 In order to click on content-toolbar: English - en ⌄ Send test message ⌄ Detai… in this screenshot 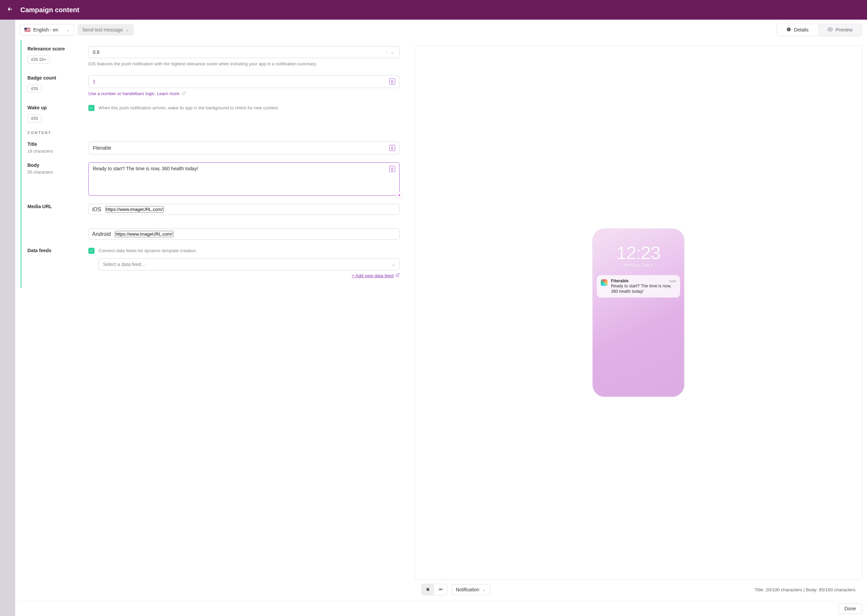, I will do `click(441, 30)`.